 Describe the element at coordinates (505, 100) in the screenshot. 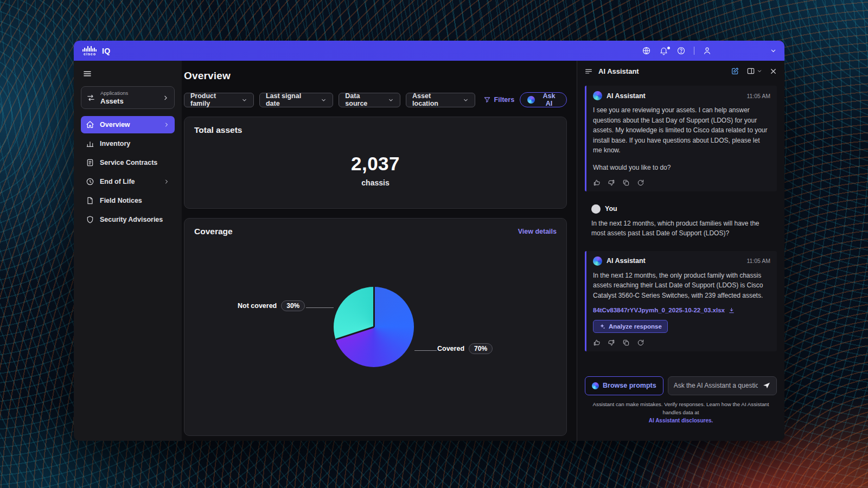

I see `filters-label: Filters` at that location.